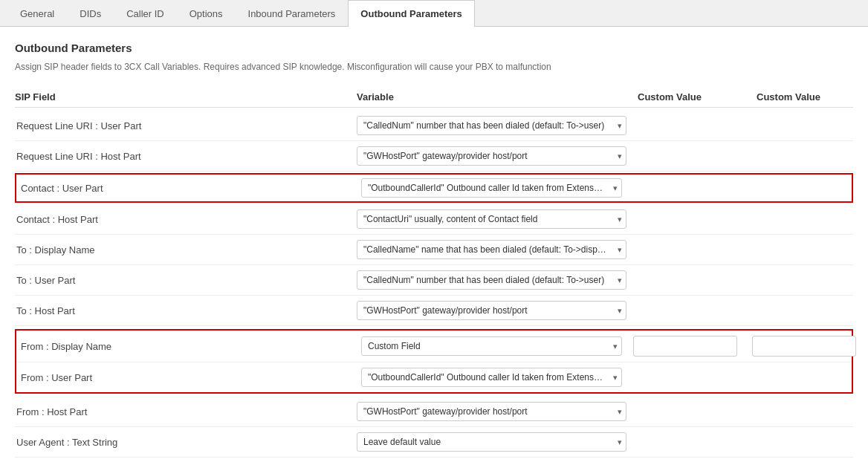 The width and height of the screenshot is (868, 462). Describe the element at coordinates (434, 188) in the screenshot. I see `table-row-highlighted: Contact : User Part "OutboundCallerId" O…` at that location.